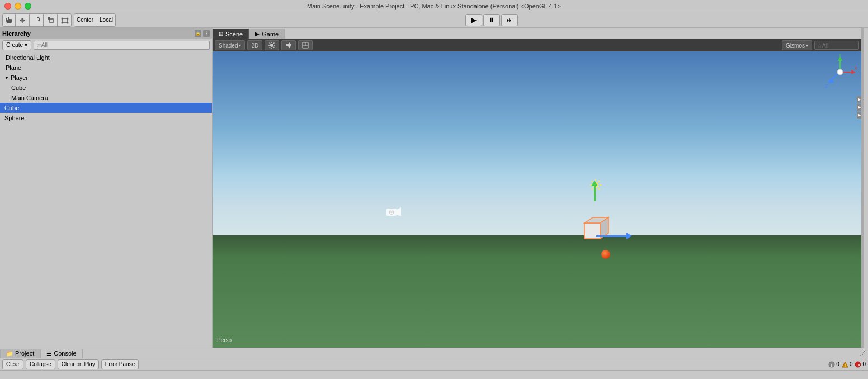  I want to click on move-icon: ✥, so click(23, 20).